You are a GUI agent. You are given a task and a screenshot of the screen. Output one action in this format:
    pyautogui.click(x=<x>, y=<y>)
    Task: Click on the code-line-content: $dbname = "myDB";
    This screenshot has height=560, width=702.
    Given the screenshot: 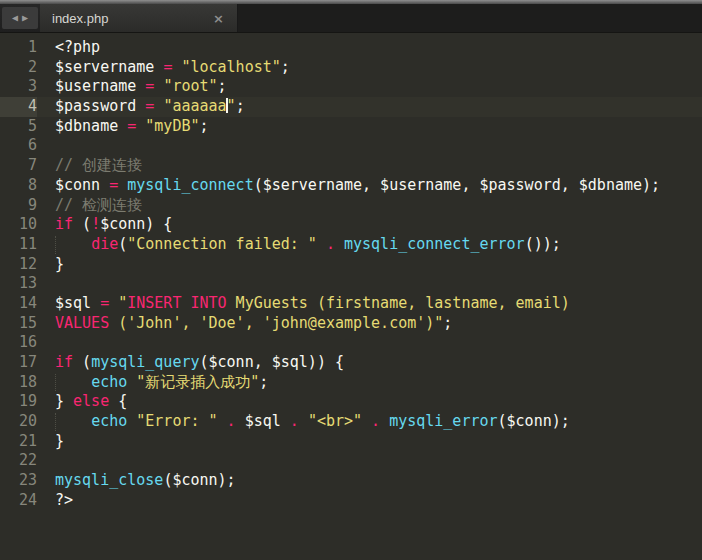 What is the action you would take?
    pyautogui.click(x=370, y=127)
    